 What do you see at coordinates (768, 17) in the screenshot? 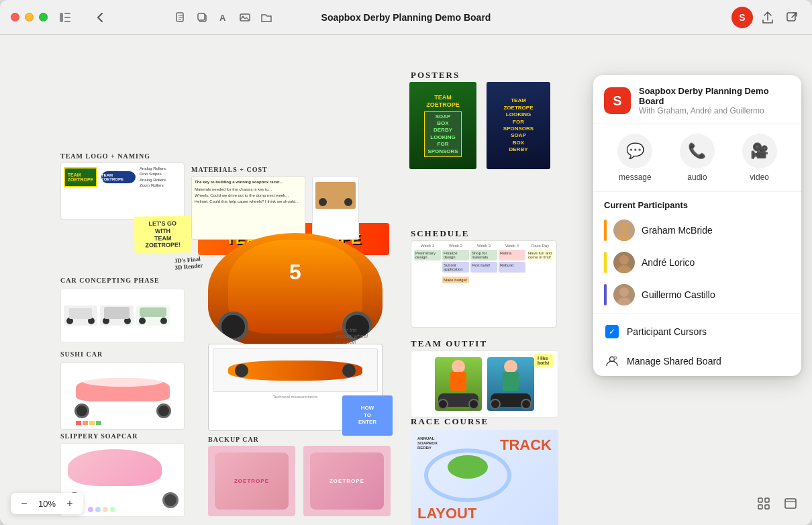
I see `share-button` at bounding box center [768, 17].